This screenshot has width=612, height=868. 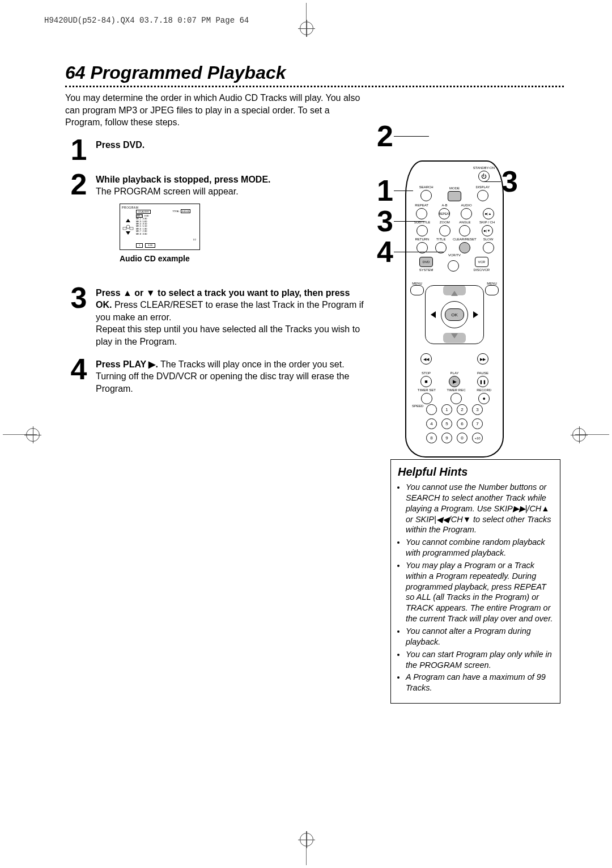 I want to click on menu-button-right: MENU, so click(x=492, y=289).